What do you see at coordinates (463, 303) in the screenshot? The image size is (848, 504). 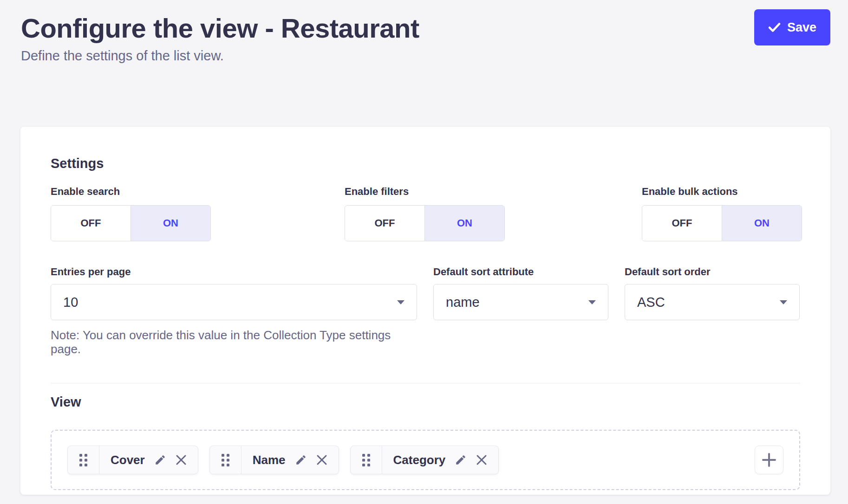 I see `default-sort-attribute-value: name` at bounding box center [463, 303].